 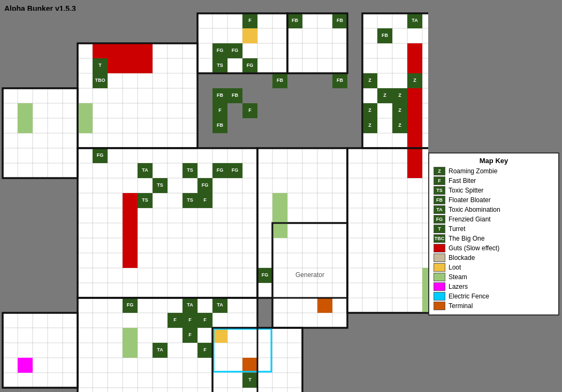 I want to click on key-row: TTurret, so click(x=493, y=229).